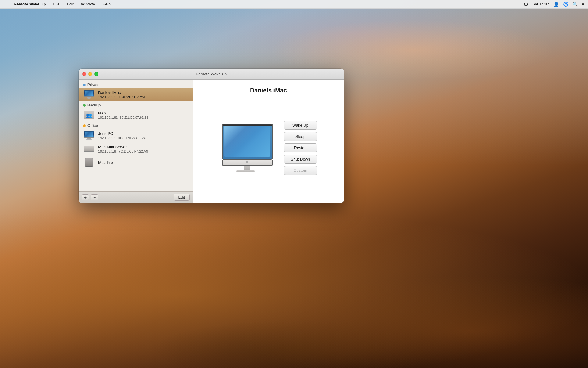 The height and width of the screenshot is (368, 588). I want to click on sidebar-item-mac-pro: Mac Pro, so click(136, 162).